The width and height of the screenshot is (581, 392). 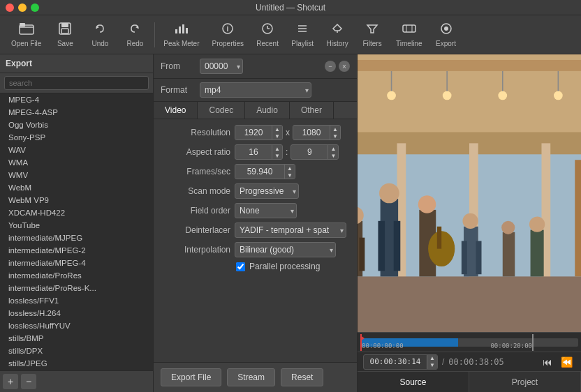 What do you see at coordinates (77, 150) in the screenshot?
I see `list-item: WAV` at bounding box center [77, 150].